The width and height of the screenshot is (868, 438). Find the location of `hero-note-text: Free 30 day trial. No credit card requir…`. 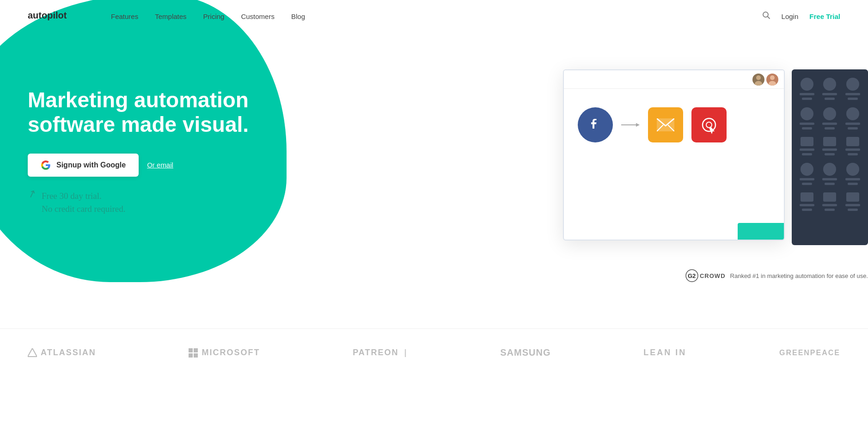

hero-note-text: Free 30 day trial. No credit card requir… is located at coordinates (164, 203).